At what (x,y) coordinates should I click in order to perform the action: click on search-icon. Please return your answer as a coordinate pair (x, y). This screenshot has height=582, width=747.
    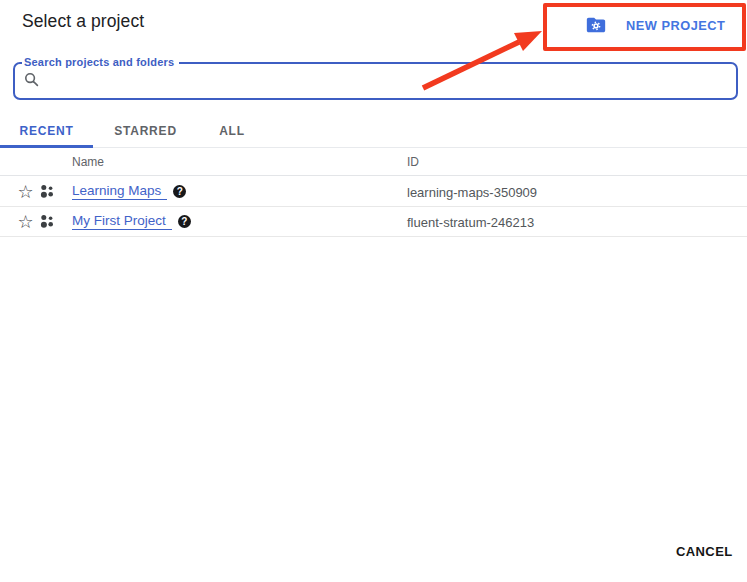
    Looking at the image, I should click on (32, 80).